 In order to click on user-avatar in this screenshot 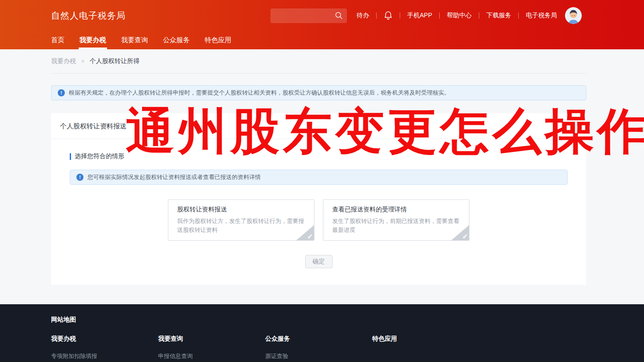, I will do `click(573, 16)`.